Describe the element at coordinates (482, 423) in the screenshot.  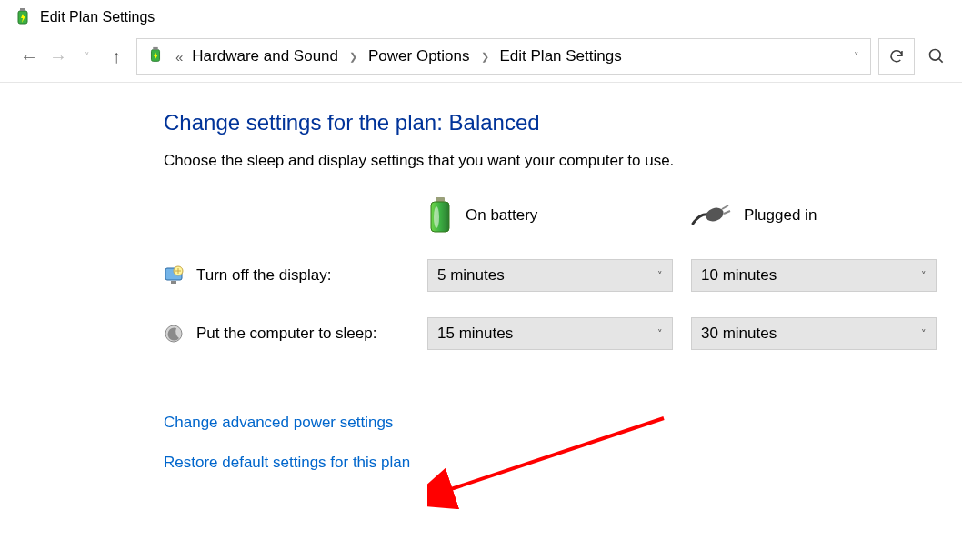
I see `advanced-power-settings-link: Change advanced power settings` at that location.